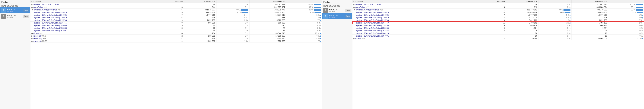 The width and height of the screenshot is (644, 109). What do you see at coordinates (14, 17) in the screenshot?
I see `snapshot-size: 313 MB` at bounding box center [14, 17].